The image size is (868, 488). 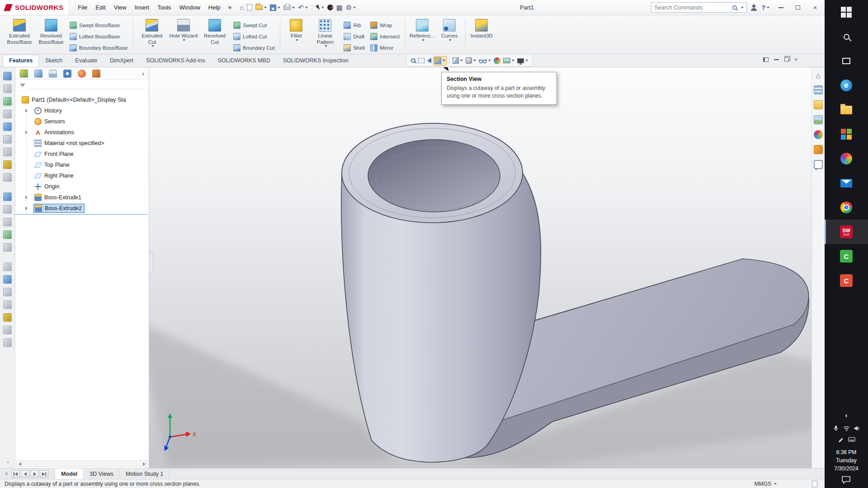 I want to click on app-tile-button, so click(x=846, y=134).